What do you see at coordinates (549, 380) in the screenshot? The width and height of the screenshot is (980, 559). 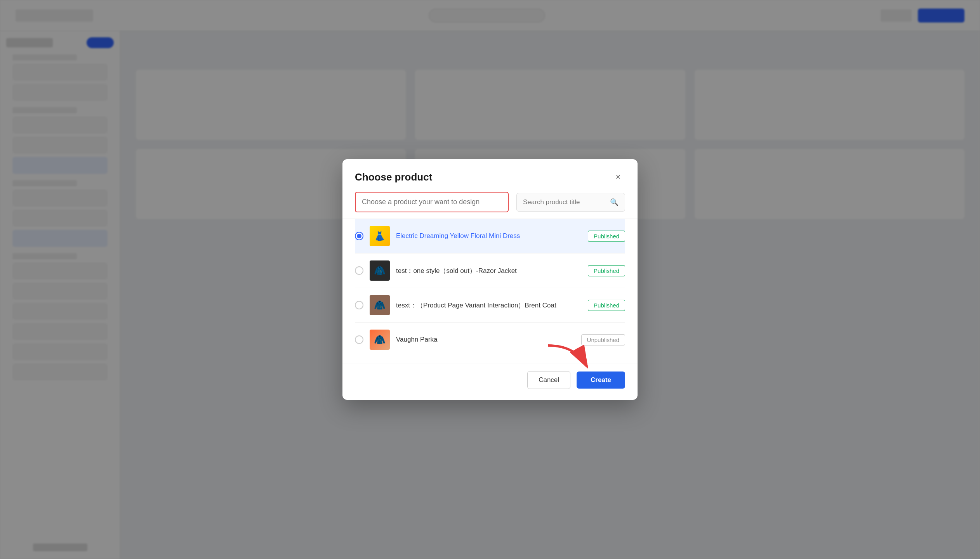 I see `cancel-button: Cancel` at bounding box center [549, 380].